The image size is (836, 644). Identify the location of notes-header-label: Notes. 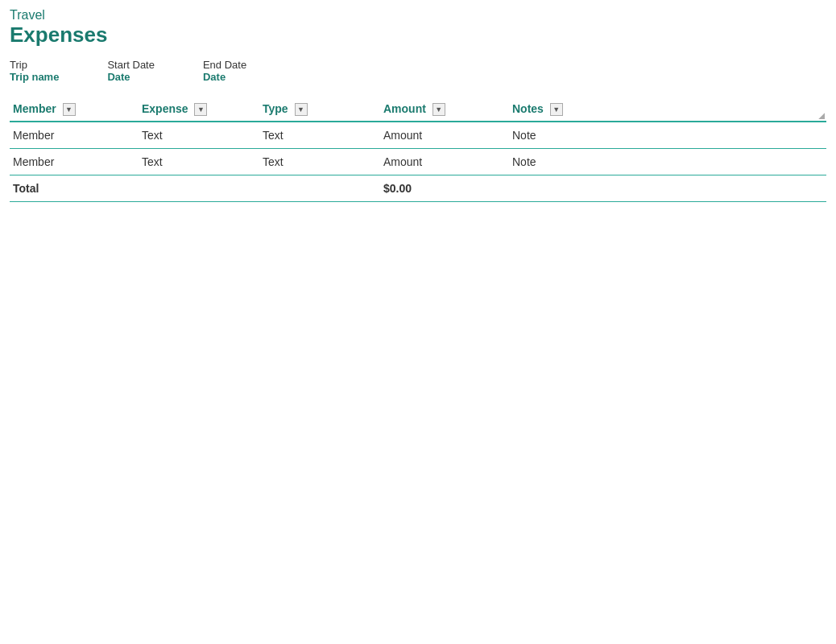
(528, 109).